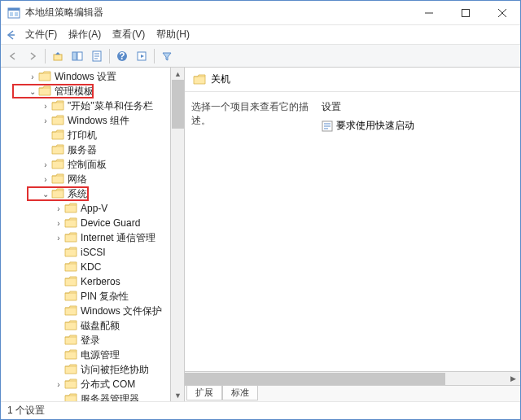 Image resolution: width=521 pixels, height=420 pixels. Describe the element at coordinates (177, 234) in the screenshot. I see `vertical-scrollbar: ▲ ▼` at that location.